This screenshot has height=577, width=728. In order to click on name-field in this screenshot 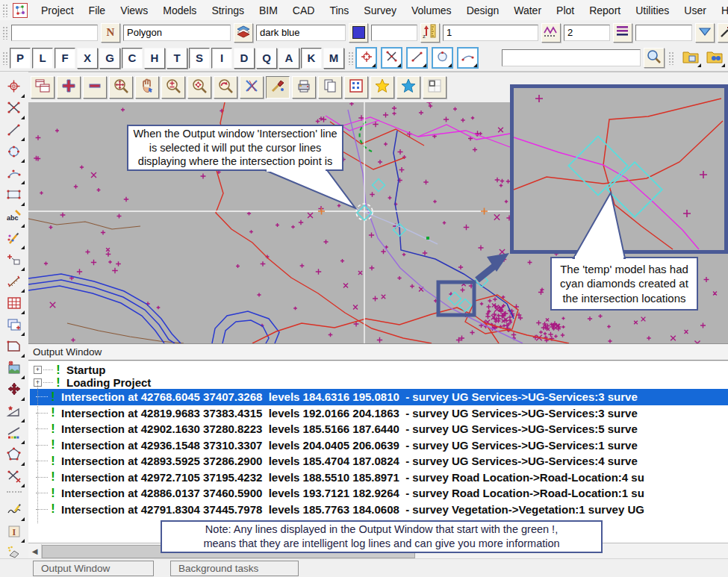, I will do `click(177, 33)`.